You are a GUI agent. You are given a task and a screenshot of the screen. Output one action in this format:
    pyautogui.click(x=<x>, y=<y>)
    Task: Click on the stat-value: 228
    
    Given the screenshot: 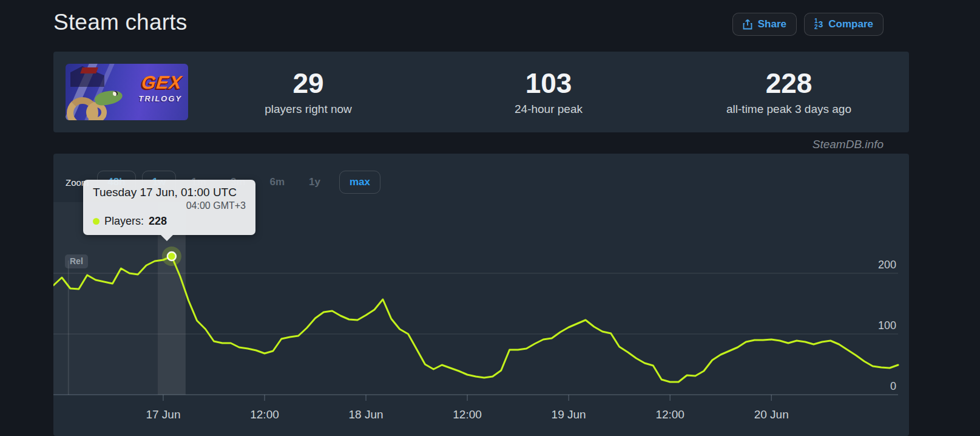 What is the action you would take?
    pyautogui.click(x=789, y=84)
    